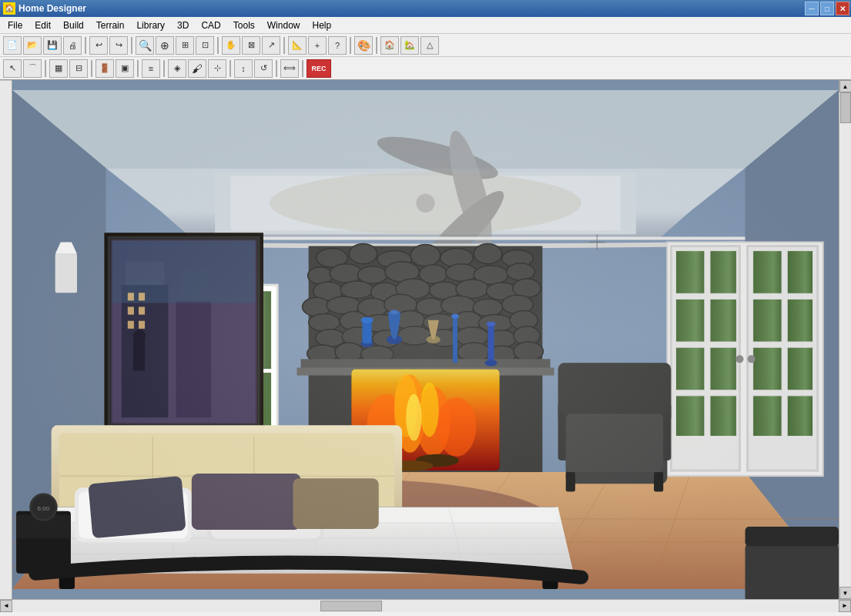  What do you see at coordinates (205, 45) in the screenshot?
I see `zoom-custom-button: ⊡` at bounding box center [205, 45].